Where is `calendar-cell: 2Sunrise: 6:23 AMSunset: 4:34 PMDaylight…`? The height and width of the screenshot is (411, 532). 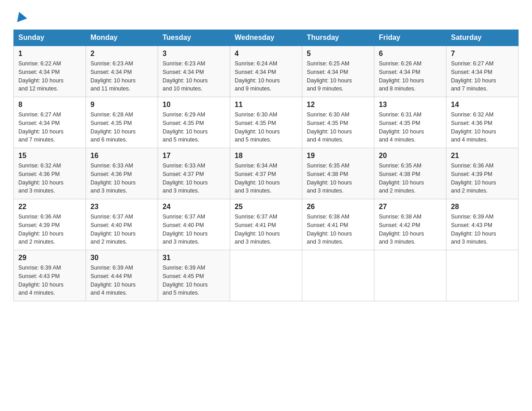 calendar-cell: 2Sunrise: 6:23 AMSunset: 4:34 PMDaylight… is located at coordinates (122, 72).